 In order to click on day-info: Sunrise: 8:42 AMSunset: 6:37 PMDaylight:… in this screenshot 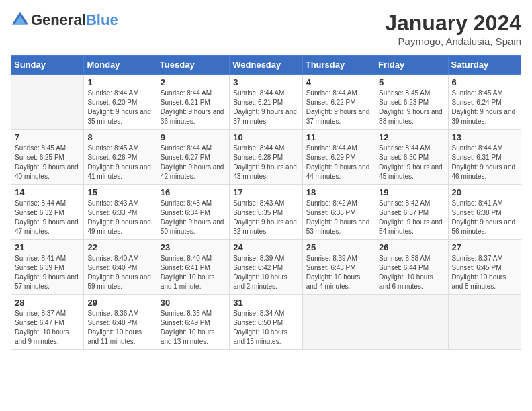, I will do `click(411, 218)`.